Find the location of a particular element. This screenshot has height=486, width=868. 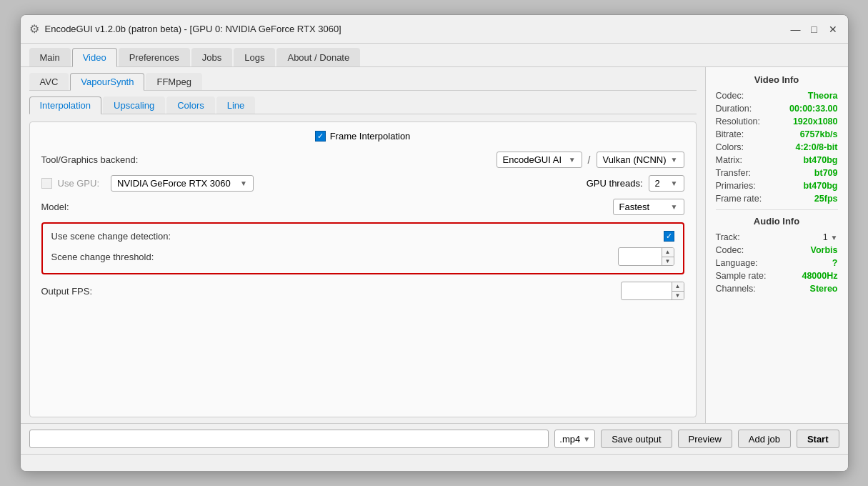

file-input is located at coordinates (289, 439).